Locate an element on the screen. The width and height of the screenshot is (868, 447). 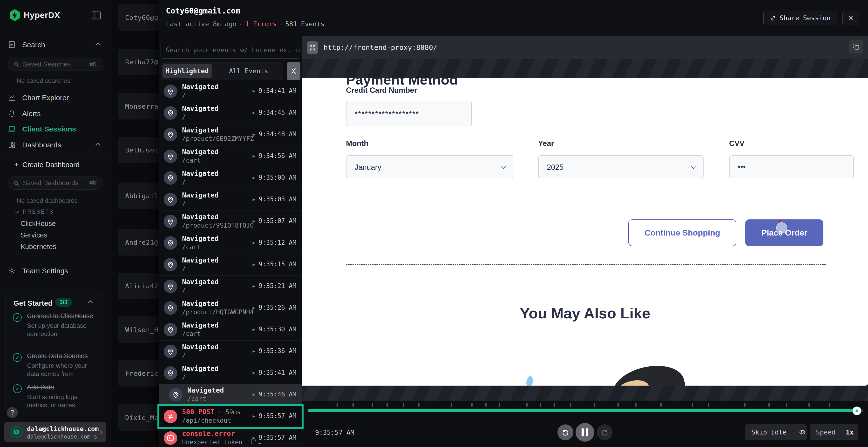
session-card: Beth.Gol is located at coordinates (138, 150).